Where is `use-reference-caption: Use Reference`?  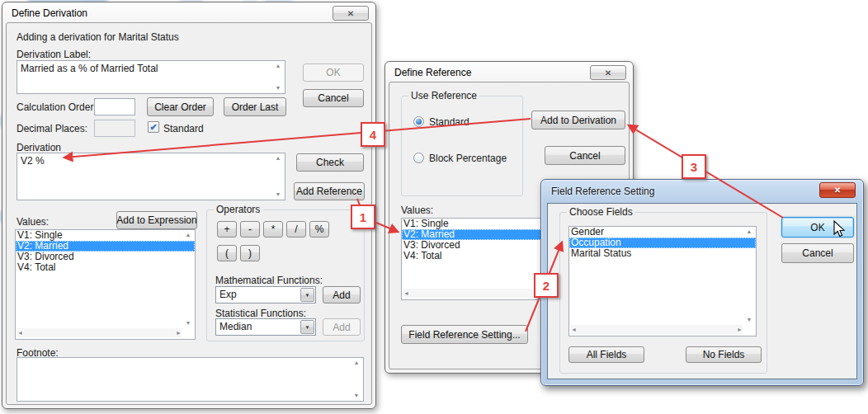
use-reference-caption: Use Reference is located at coordinates (444, 96).